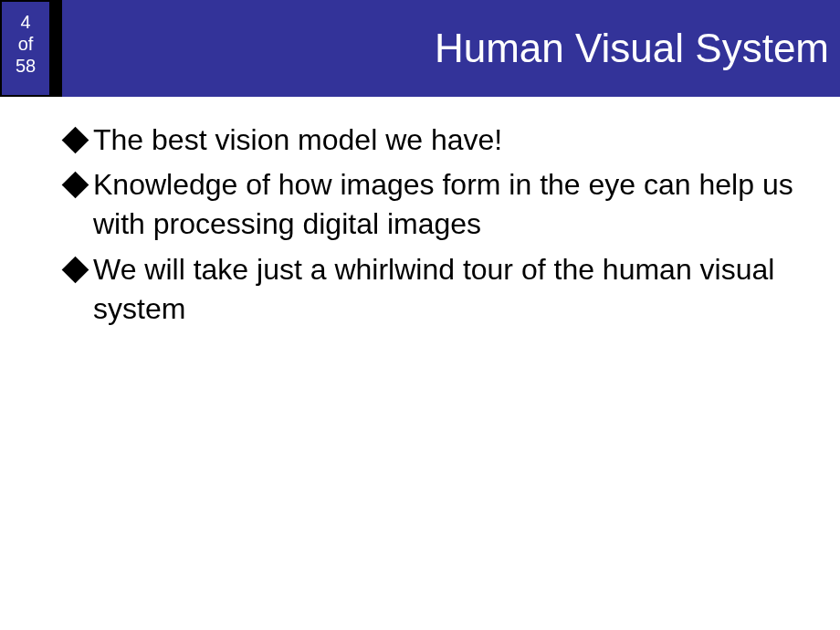 The width and height of the screenshot is (840, 630). Describe the element at coordinates (435, 141) in the screenshot. I see `bullet-item: The best vision model we have!` at that location.